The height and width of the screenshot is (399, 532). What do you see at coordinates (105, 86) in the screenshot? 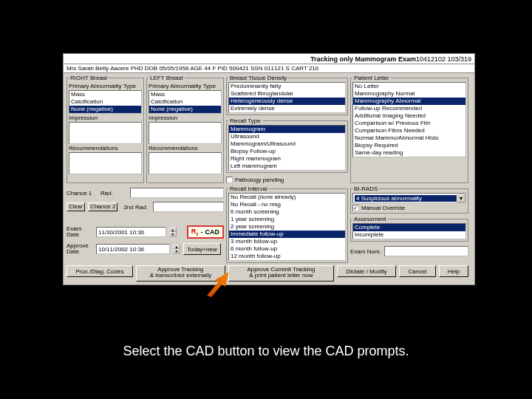
I see `right-primary-label: Primary Abnormality Type` at bounding box center [105, 86].